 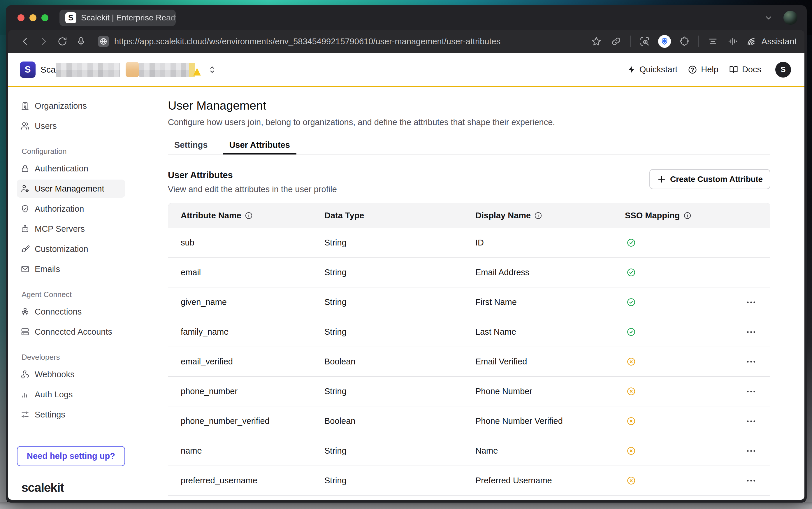 I want to click on sidebar-item-users: Users, so click(x=71, y=126).